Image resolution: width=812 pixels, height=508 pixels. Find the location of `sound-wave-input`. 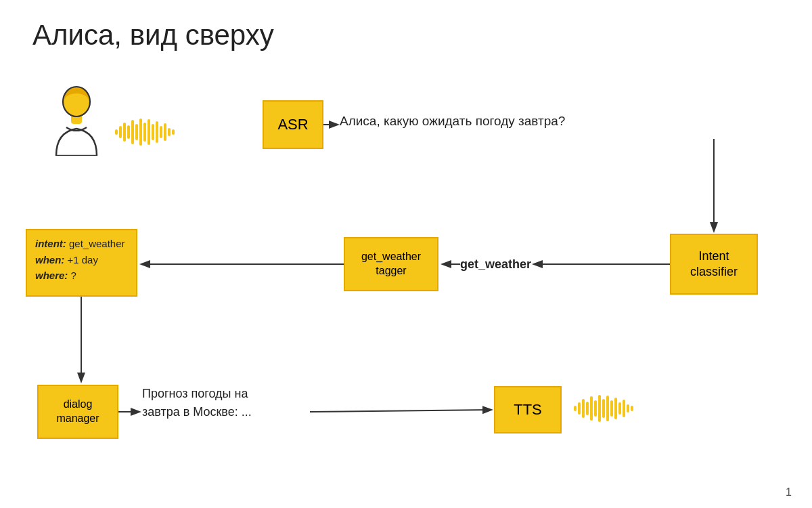

sound-wave-input is located at coordinates (145, 132).